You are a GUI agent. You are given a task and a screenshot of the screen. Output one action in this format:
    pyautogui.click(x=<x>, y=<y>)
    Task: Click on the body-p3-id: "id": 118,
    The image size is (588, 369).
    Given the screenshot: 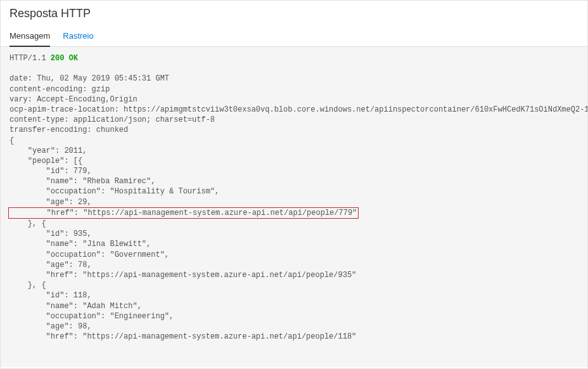 What is the action you would take?
    pyautogui.click(x=51, y=295)
    